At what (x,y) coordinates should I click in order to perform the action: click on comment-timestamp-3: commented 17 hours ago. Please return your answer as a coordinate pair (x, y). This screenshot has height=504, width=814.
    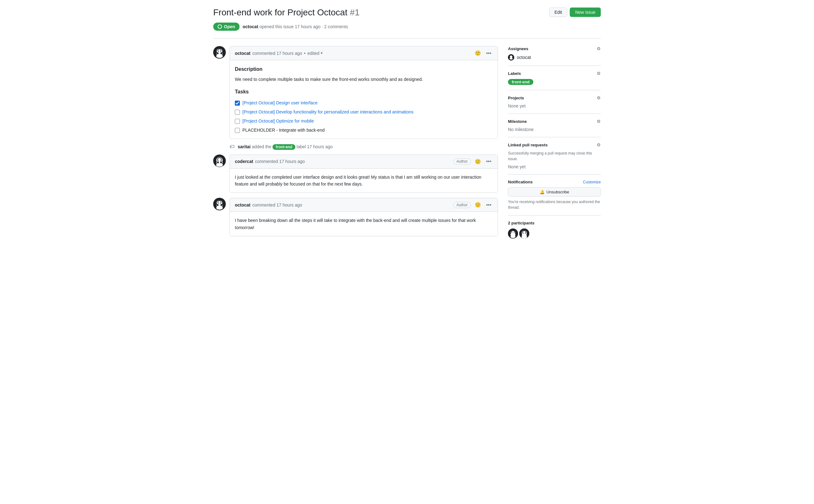
    Looking at the image, I should click on (277, 205).